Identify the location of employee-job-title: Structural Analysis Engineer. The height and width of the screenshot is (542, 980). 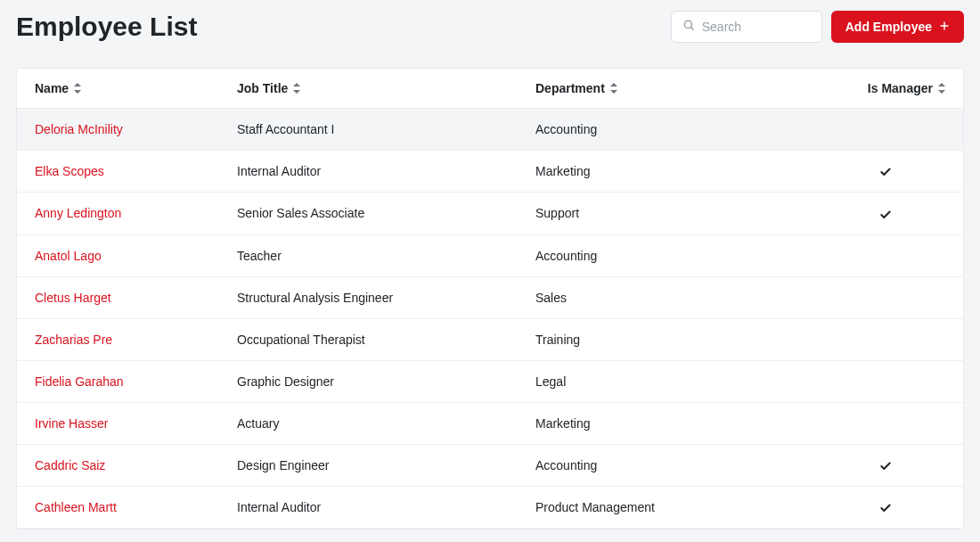
(369, 298).